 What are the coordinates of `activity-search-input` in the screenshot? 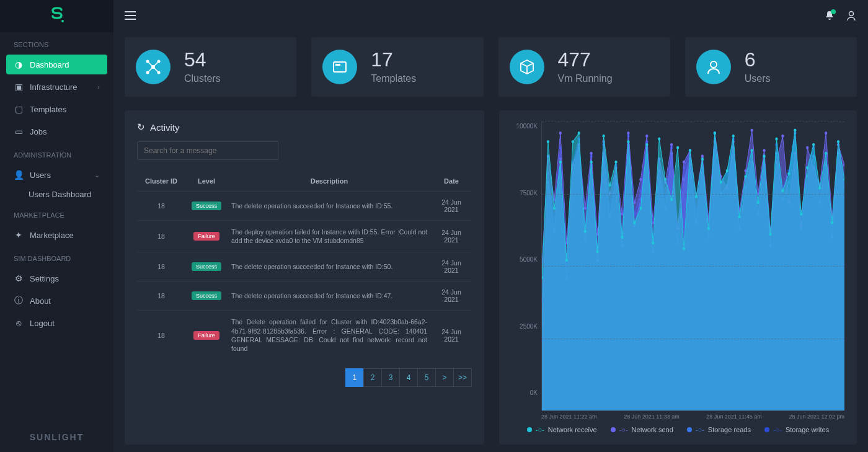 It's located at (208, 151).